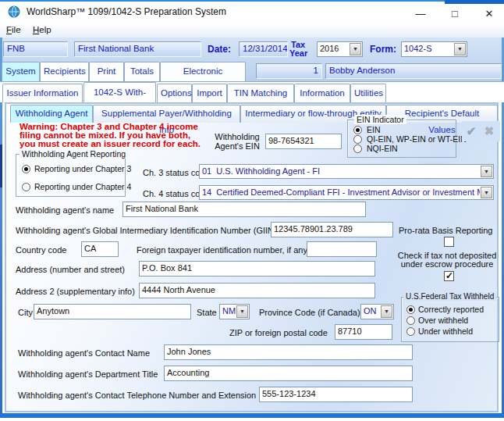 This screenshot has height=421, width=504. Describe the element at coordinates (112, 312) in the screenshot. I see `city-field: Anytown` at that location.